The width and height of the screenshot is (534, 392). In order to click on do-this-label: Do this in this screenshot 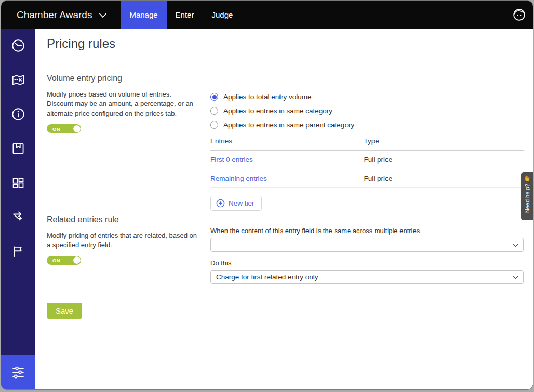, I will do `click(367, 263)`.